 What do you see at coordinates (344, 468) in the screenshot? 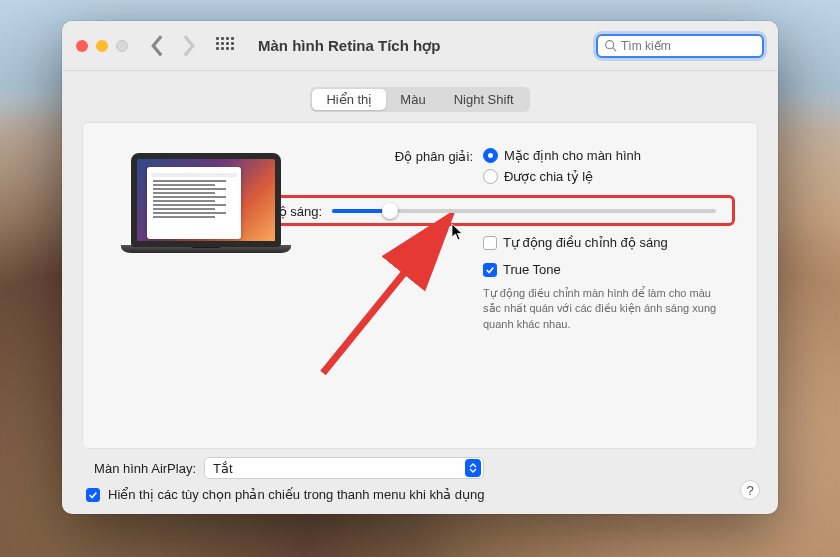
I see `airplay-select: Tắt` at bounding box center [344, 468].